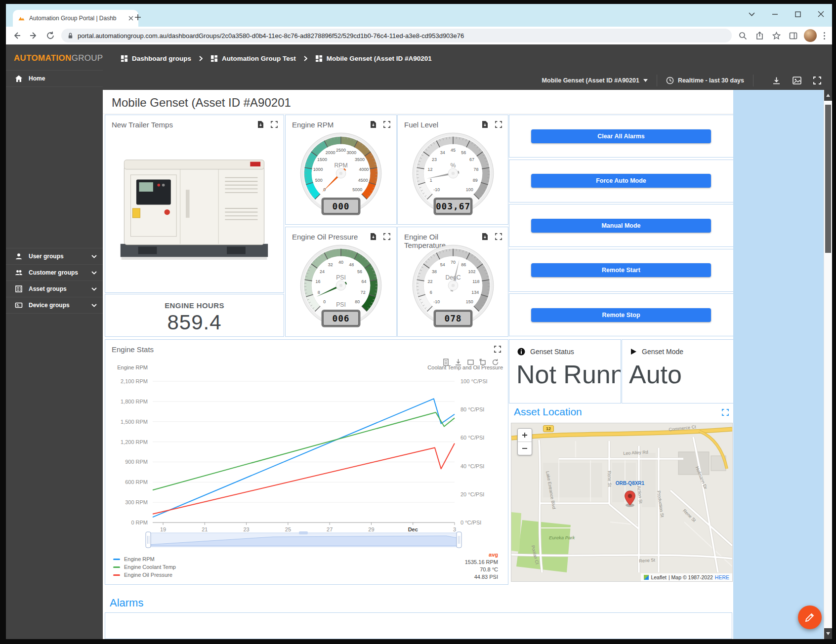 The height and width of the screenshot is (644, 836). Describe the element at coordinates (70, 36) in the screenshot. I see `padlock-icon` at that location.